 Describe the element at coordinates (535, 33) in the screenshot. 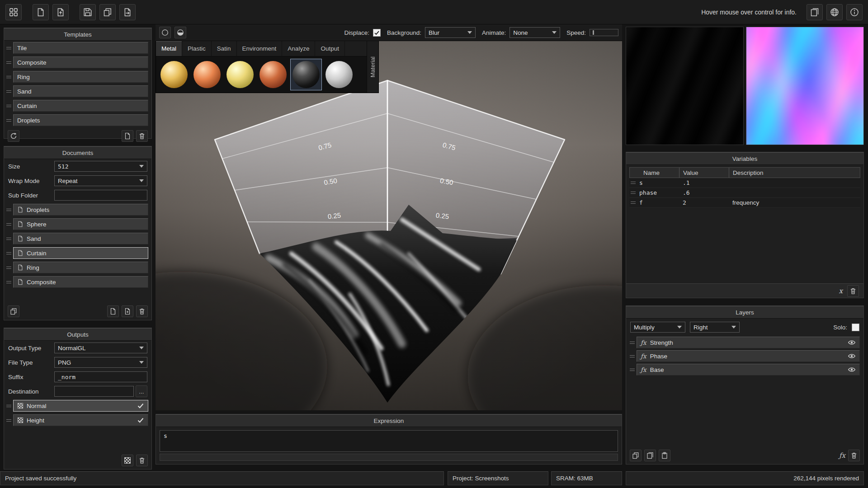

I see `animate-dropdown: None` at that location.